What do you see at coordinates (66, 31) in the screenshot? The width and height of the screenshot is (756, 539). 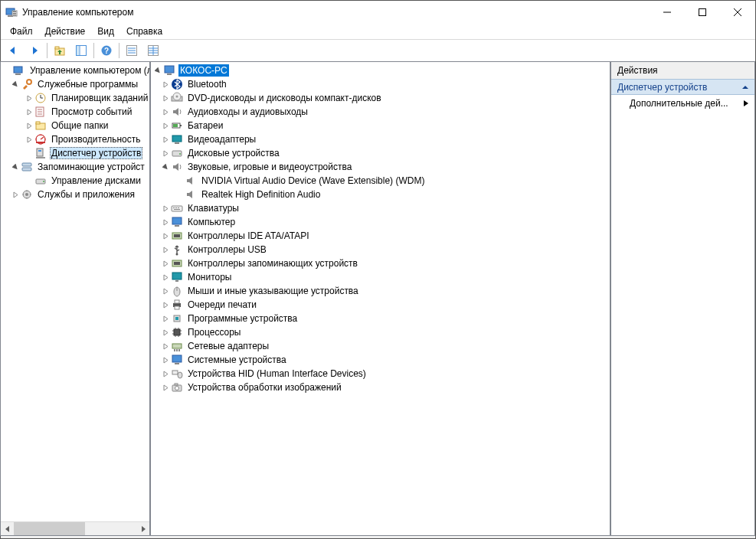 I see `menu-action: Действие` at bounding box center [66, 31].